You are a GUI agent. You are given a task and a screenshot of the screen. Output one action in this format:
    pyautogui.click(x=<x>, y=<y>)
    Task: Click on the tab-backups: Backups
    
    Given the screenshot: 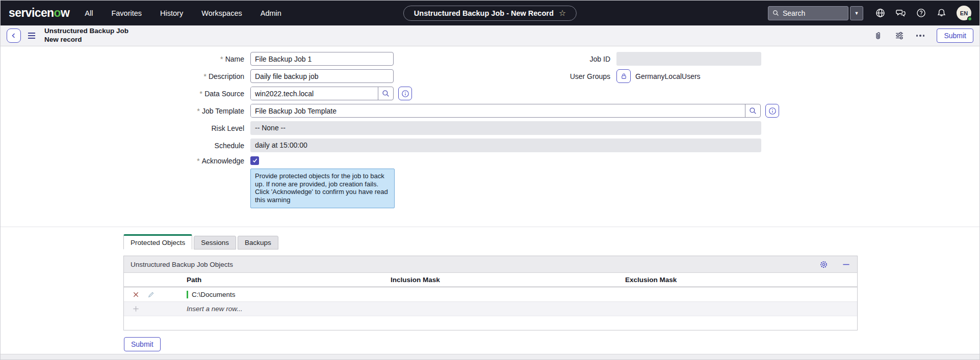 What is the action you would take?
    pyautogui.click(x=258, y=242)
    